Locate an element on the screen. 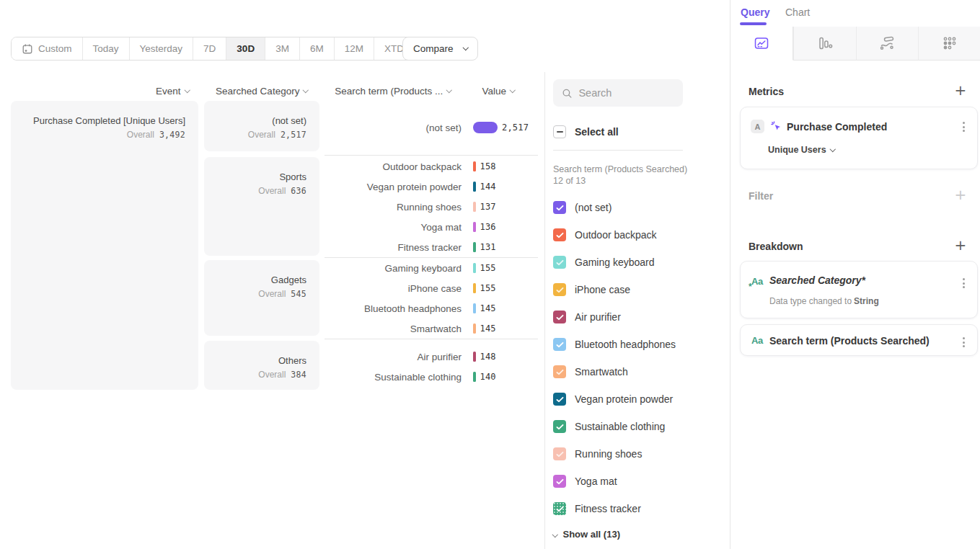 Image resolution: width=980 pixels, height=549 pixels. report-tab-funnels is located at coordinates (825, 43).